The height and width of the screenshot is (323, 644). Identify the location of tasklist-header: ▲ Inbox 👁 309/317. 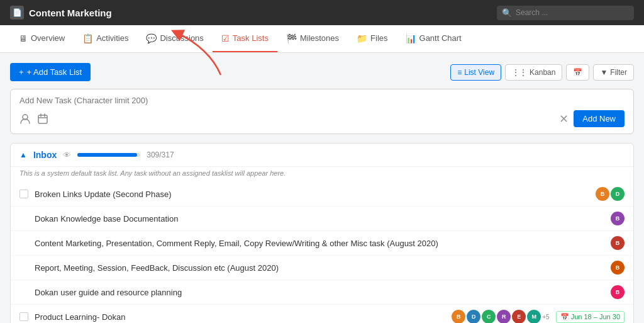
(322, 155).